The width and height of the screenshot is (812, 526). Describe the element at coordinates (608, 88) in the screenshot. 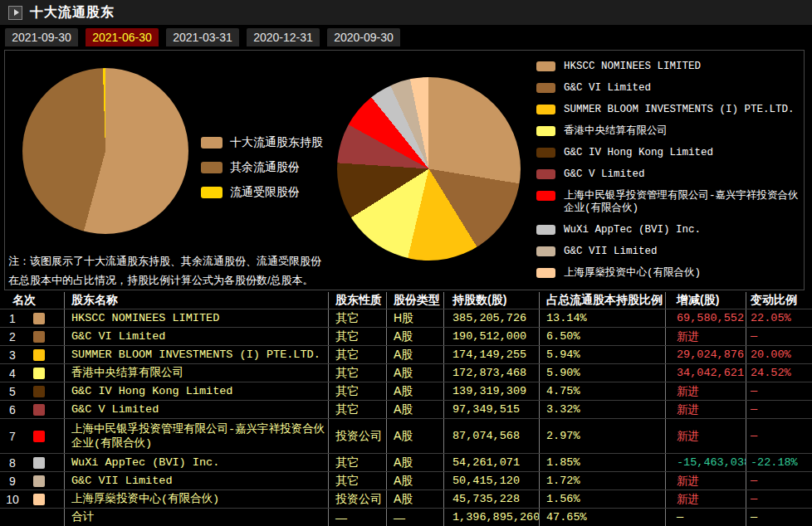

I see `legend-label: G&C VI Limited` at that location.